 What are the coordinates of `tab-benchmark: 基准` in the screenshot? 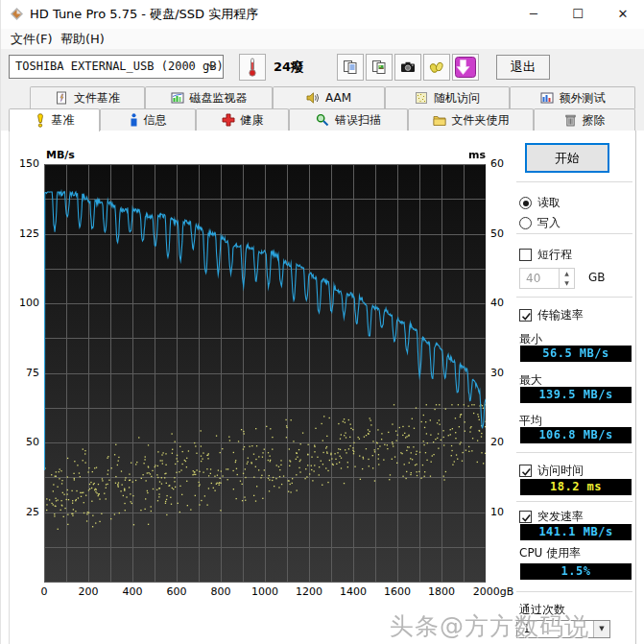 It's located at (54, 120).